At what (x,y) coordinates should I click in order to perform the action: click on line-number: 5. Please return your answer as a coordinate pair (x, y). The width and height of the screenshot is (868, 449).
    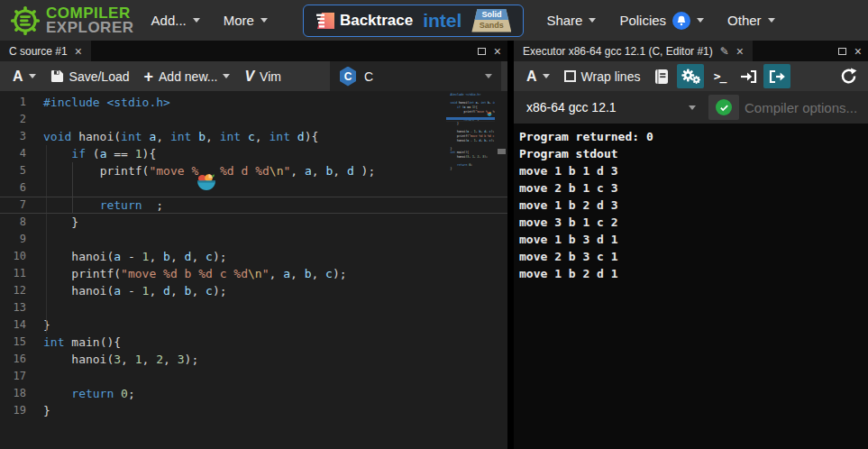
    Looking at the image, I should click on (13, 171).